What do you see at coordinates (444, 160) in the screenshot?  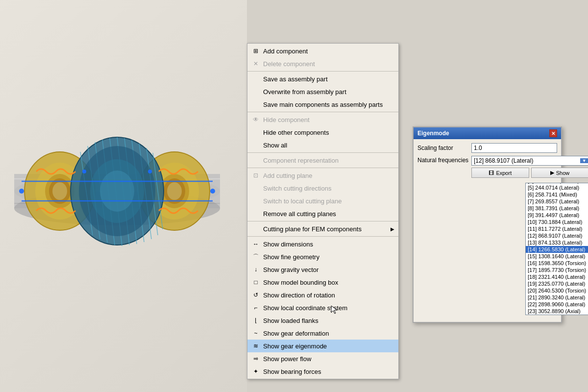 I see `natural-freq-label: Natural frequencies` at bounding box center [444, 160].